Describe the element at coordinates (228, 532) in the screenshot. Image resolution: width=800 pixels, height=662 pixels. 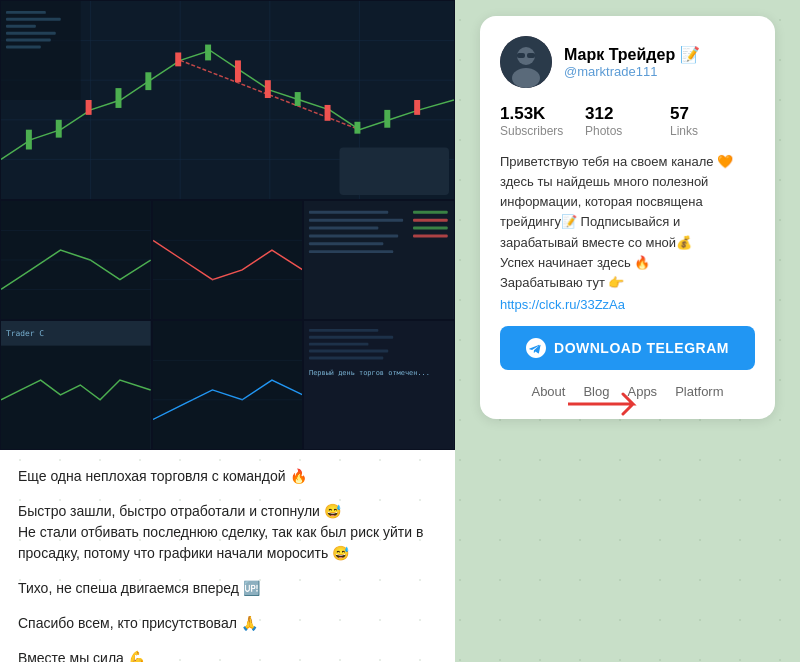
I see `post-para-2: Быстро зашли, быстро отработали и стопну…` at that location.